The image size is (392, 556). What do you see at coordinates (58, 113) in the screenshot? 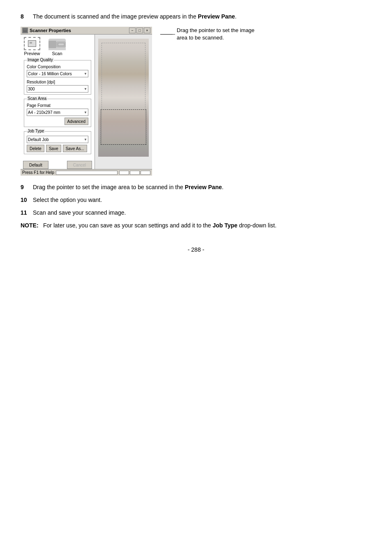
I see `scan-area-group: Scan Area Page Format A4 - 210x297 mm ▼ …` at bounding box center [58, 113].